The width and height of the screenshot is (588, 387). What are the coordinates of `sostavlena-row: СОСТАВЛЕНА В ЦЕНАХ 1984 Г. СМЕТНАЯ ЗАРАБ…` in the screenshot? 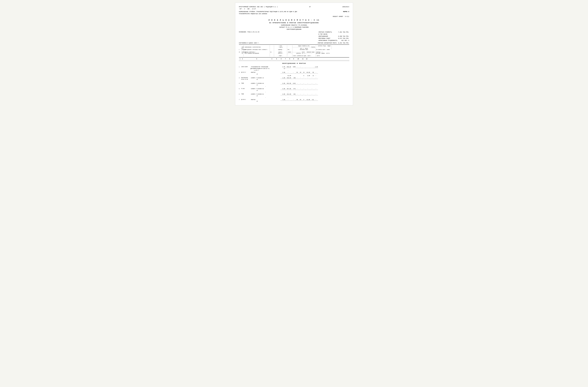 It's located at (294, 43).